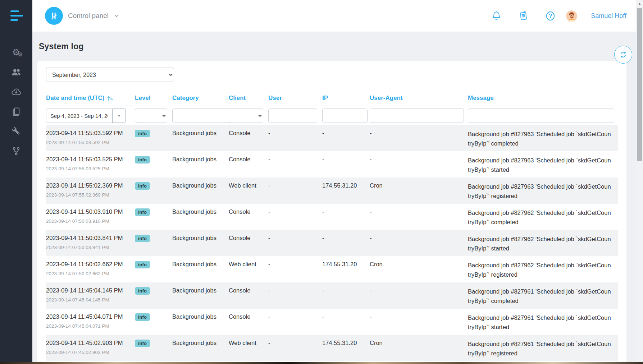  What do you see at coordinates (75, 98) in the screenshot?
I see `column-header-label: Date and time (UTC)` at bounding box center [75, 98].